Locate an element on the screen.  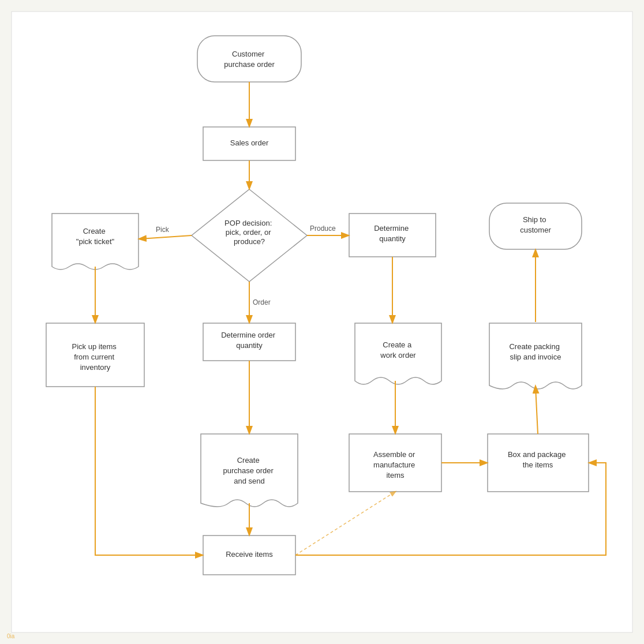
node-customer-po: Customer purchase order is located at coordinates (249, 59).